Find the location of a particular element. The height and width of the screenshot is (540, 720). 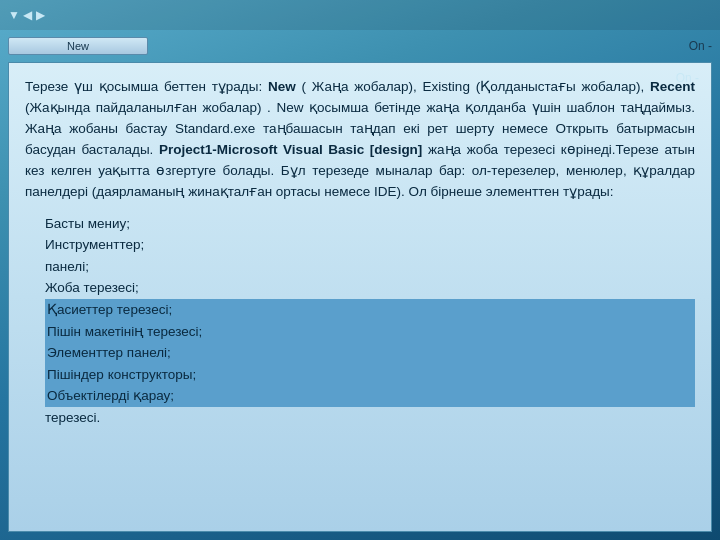

list-item: Объектілерді қарау; is located at coordinates (370, 396).